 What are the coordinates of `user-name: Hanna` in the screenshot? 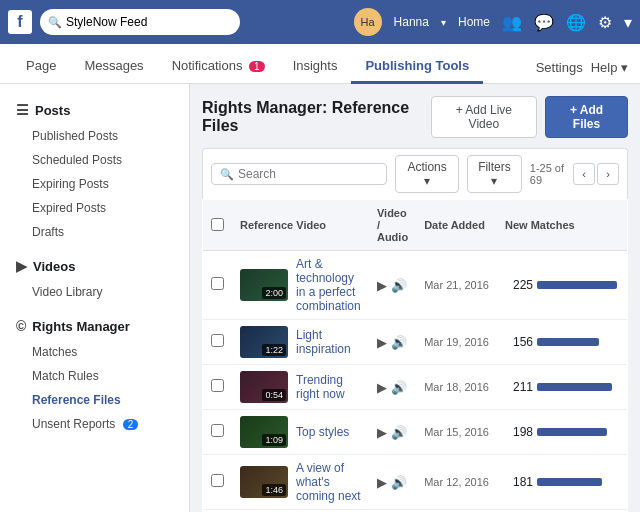 It's located at (412, 22).